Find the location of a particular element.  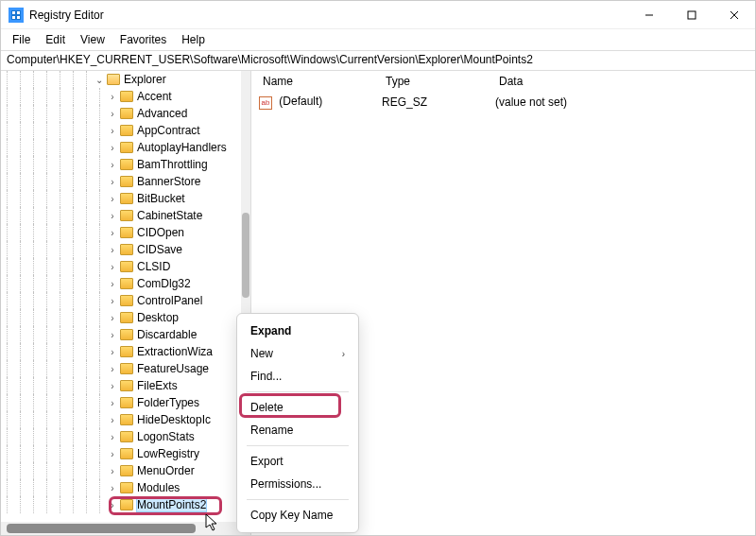

ctx-permissions: Permissions... is located at coordinates (298, 484).